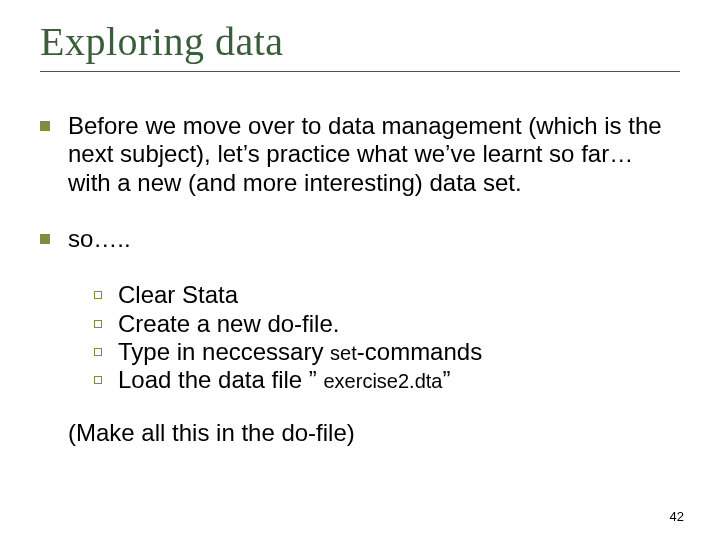 This screenshot has width=720, height=540. I want to click on sub-bullet-post: -commands, so click(420, 352).